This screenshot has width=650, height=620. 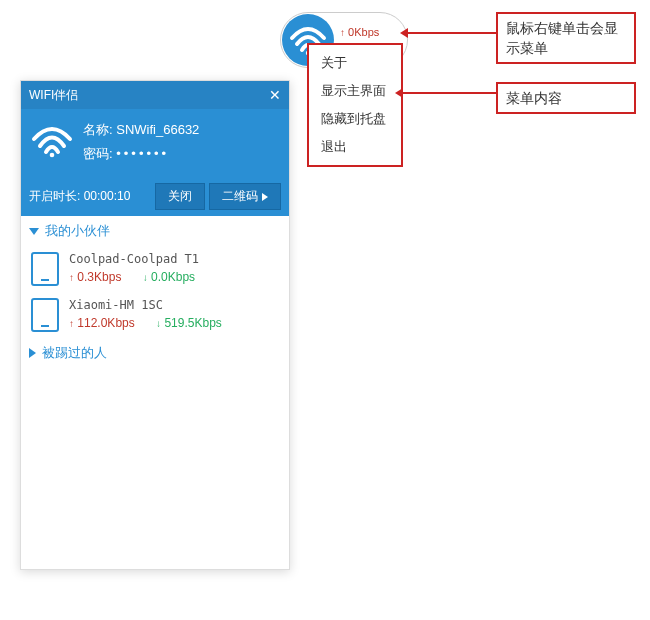 I want to click on callout-right-click: 鼠标右键单击会显示菜单, so click(x=566, y=38).